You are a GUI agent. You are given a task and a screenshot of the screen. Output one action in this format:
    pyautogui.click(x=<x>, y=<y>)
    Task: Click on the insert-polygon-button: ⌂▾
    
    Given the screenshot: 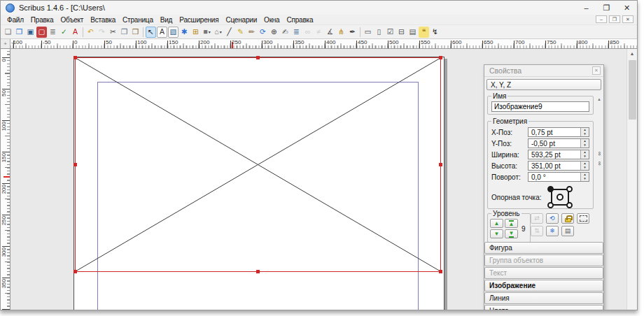 What is the action you would take?
    pyautogui.click(x=218, y=32)
    